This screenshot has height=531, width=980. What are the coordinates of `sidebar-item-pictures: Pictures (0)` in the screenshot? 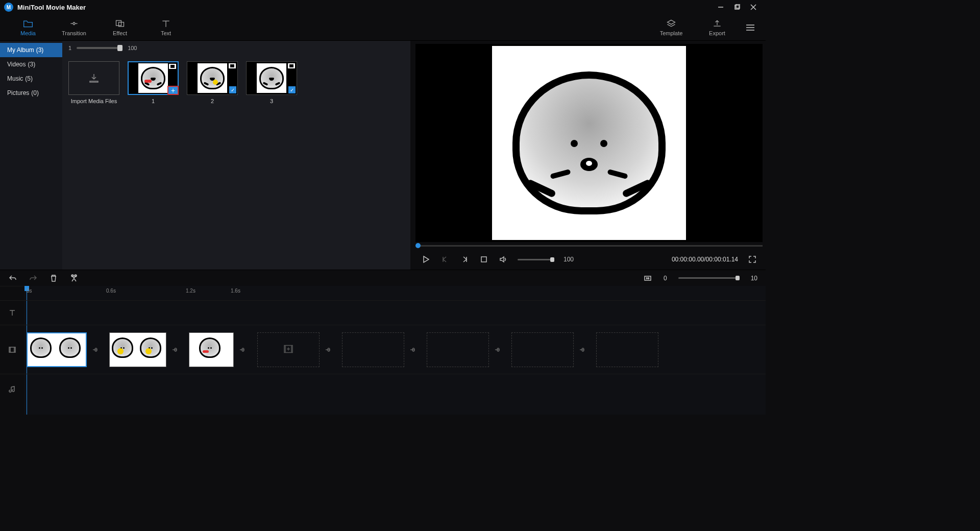 It's located at (31, 93).